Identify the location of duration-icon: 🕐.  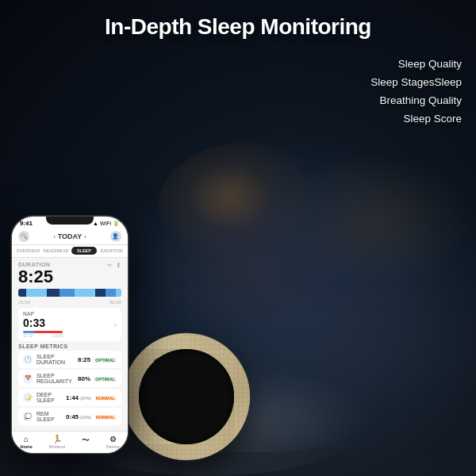
(28, 359).